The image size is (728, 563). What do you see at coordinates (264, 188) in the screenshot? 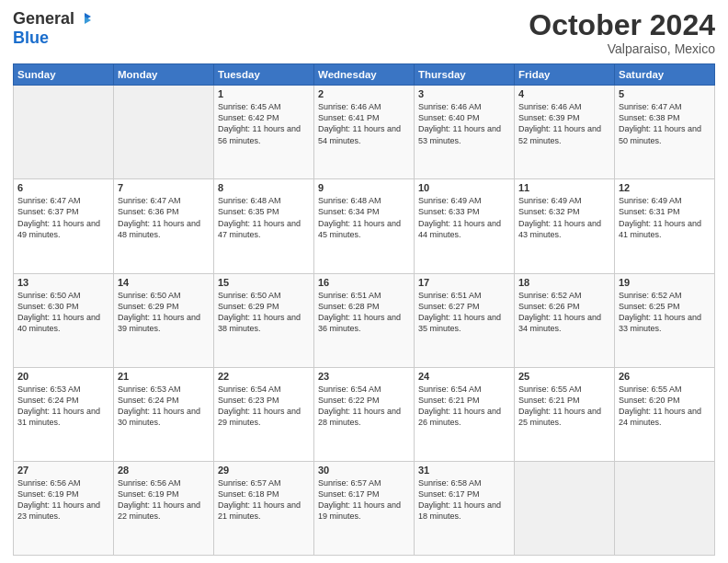
I see `day-number: 8` at bounding box center [264, 188].